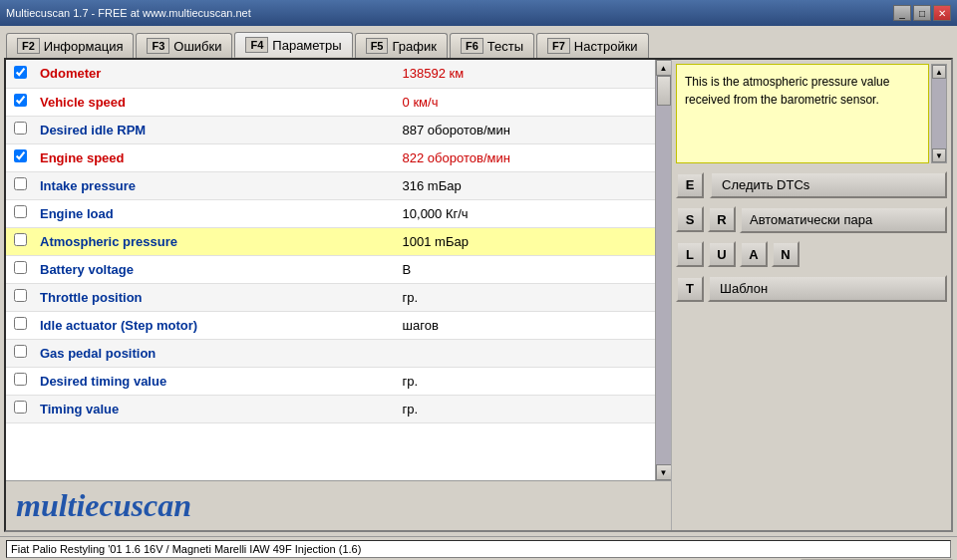 This screenshot has width=957, height=560. Describe the element at coordinates (478, 13) in the screenshot. I see `titlebar: Multiecuscan 1.7 - FREE at www.multiecus…` at that location.